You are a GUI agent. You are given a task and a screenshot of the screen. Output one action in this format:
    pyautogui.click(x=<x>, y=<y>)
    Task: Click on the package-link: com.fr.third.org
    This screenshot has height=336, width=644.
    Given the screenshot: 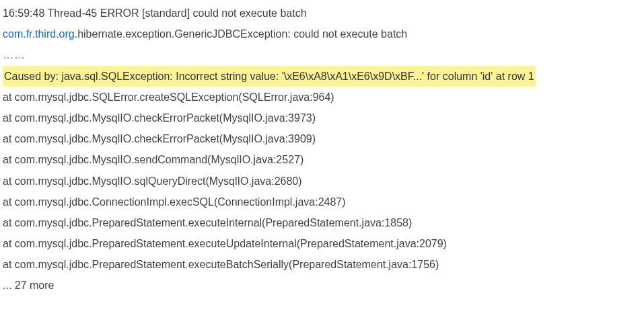 What is the action you would take?
    pyautogui.click(x=39, y=34)
    